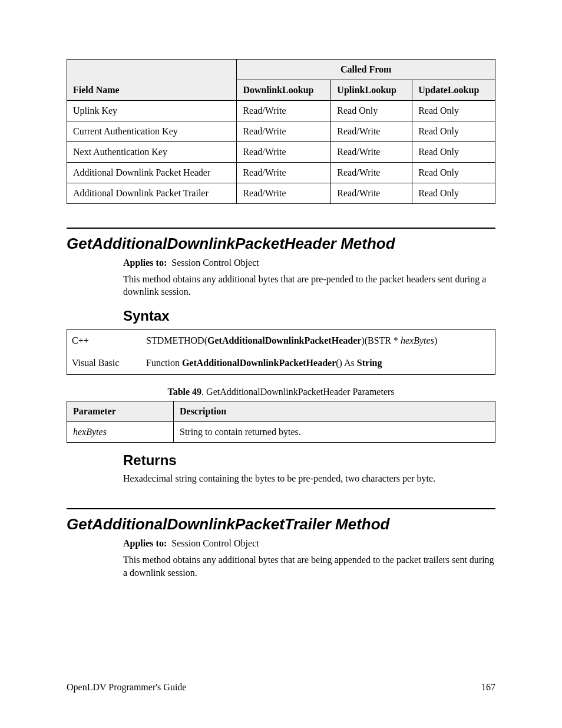  I want to click on method-heading-get-additional-downlink-packet-header: GetAdditionalDownlinkPacketHeader Method, so click(281, 241).